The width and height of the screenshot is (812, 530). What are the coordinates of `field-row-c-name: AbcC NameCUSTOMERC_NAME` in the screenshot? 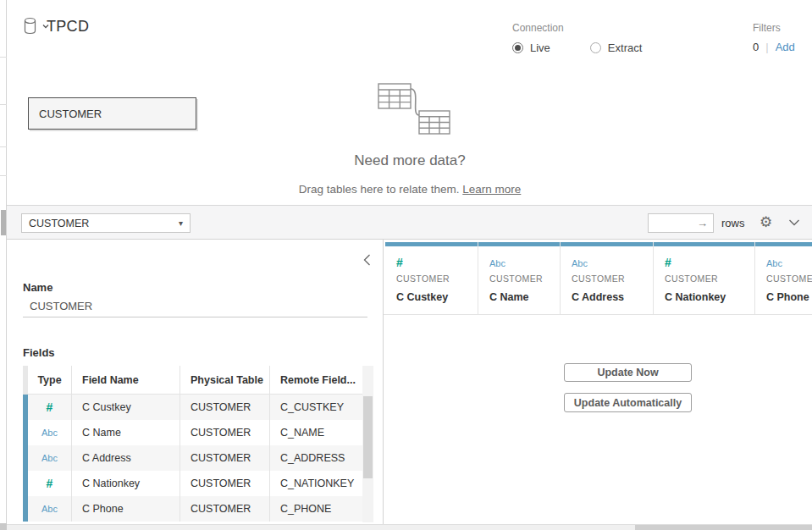 It's located at (193, 433).